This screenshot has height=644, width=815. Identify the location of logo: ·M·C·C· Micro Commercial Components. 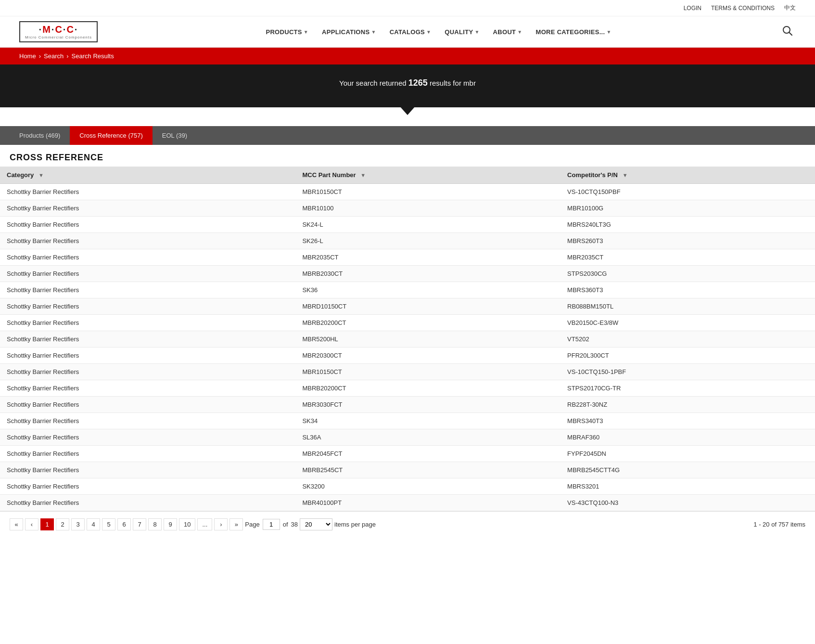
(59, 32).